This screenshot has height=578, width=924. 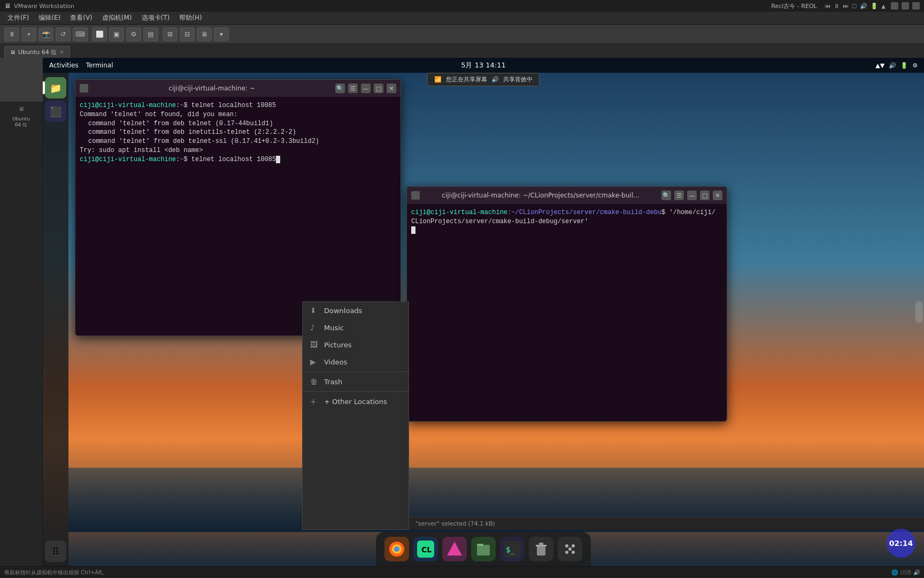 I want to click on vm-tab-ubuntu: 🖥 Ubuntu 64 位 ✕, so click(x=37, y=52).